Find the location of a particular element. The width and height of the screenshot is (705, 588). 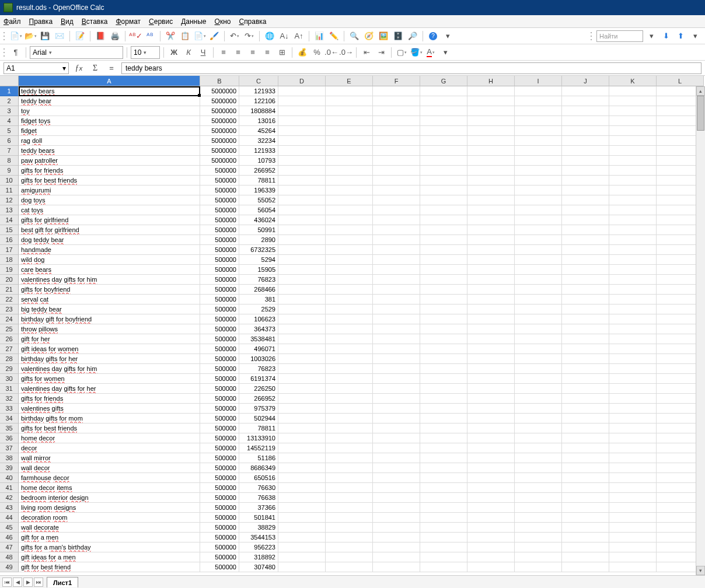

cell: gift for a men is located at coordinates (110, 538).